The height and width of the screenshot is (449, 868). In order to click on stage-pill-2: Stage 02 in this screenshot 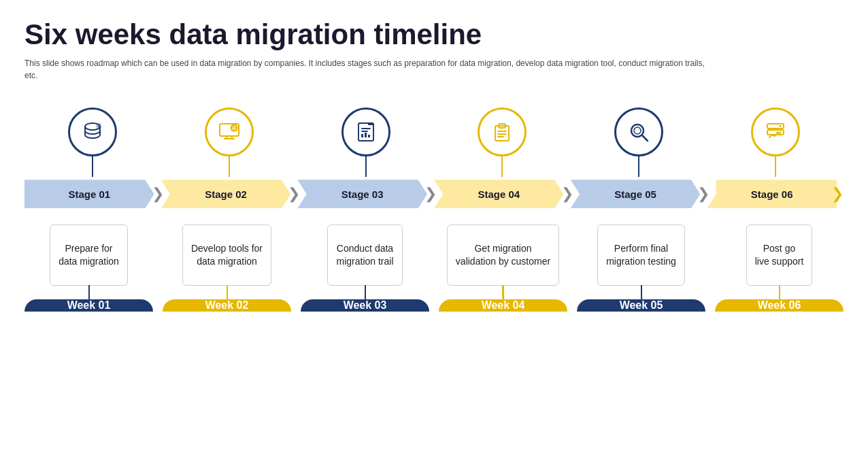, I will do `click(226, 194)`.